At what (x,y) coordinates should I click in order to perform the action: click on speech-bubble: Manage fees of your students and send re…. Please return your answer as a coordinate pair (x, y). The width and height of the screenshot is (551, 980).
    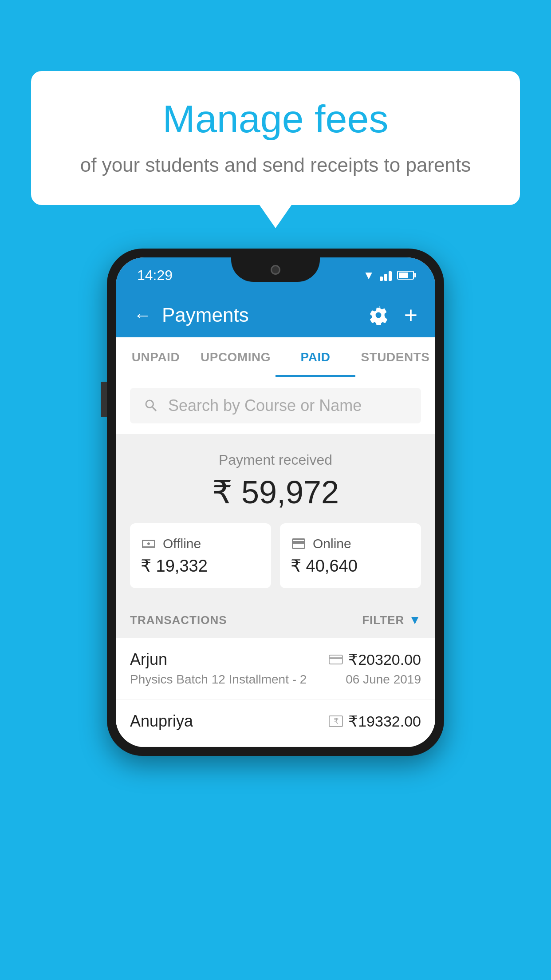
    Looking at the image, I should click on (276, 138).